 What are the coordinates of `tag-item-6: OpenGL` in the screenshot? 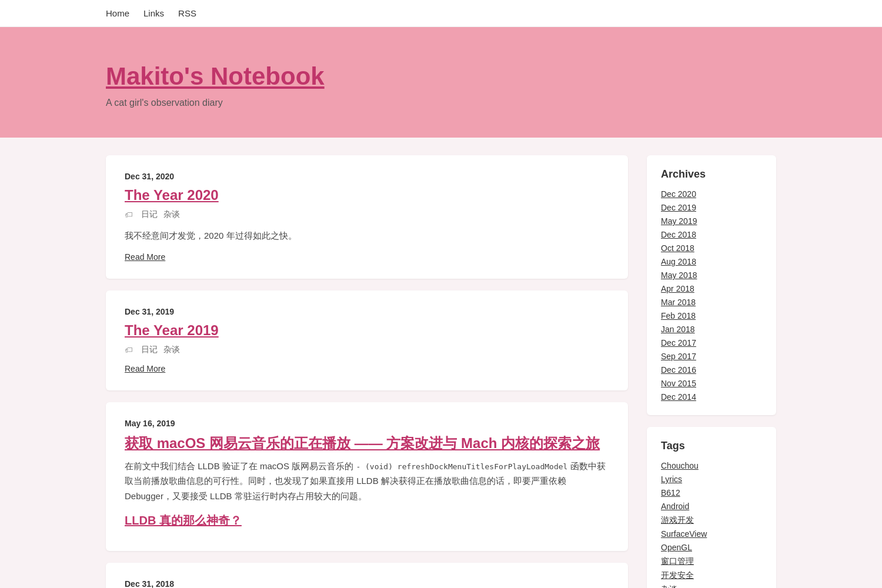 It's located at (711, 547).